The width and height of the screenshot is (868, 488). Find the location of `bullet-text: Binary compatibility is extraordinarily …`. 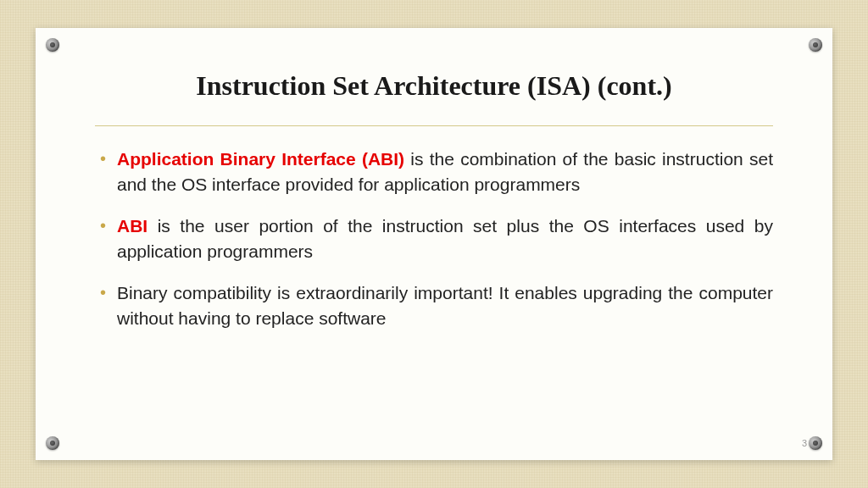

bullet-text: Binary compatibility is extraordinarily … is located at coordinates (445, 305).